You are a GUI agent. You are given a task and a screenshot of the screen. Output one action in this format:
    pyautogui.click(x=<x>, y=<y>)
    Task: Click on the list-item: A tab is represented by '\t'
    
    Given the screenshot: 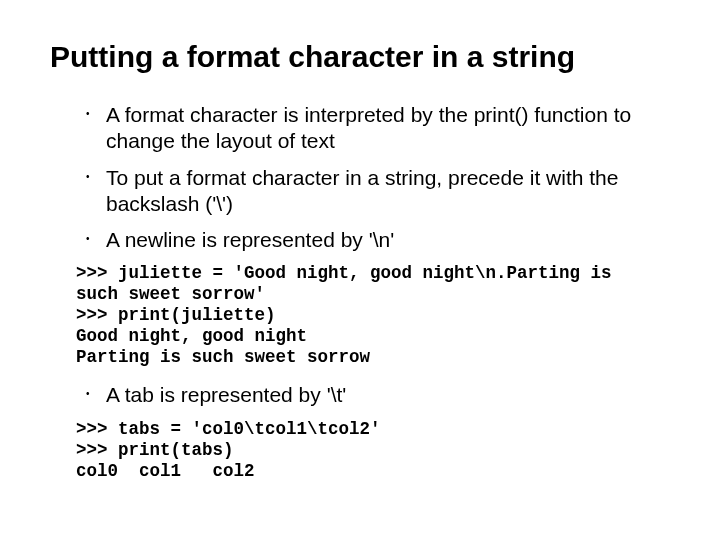 What is the action you would take?
    pyautogui.click(x=380, y=395)
    